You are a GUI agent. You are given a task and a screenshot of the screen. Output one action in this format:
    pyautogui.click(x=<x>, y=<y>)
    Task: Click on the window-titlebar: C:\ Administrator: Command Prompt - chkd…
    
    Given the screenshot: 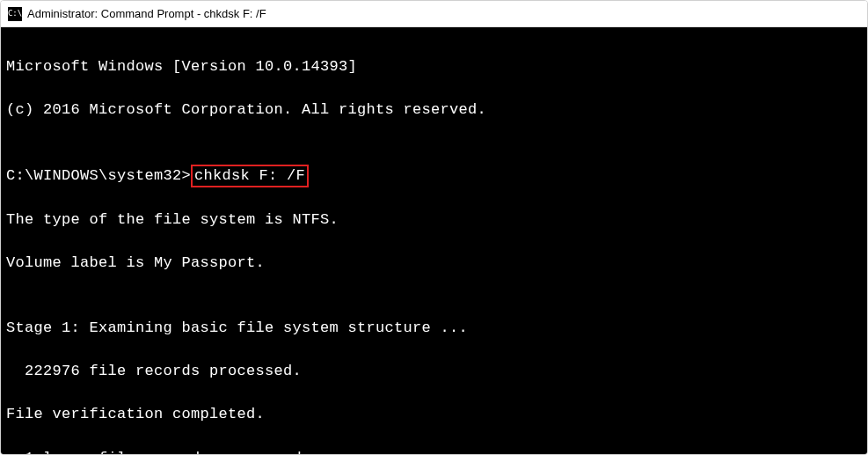 What is the action you would take?
    pyautogui.click(x=434, y=14)
    